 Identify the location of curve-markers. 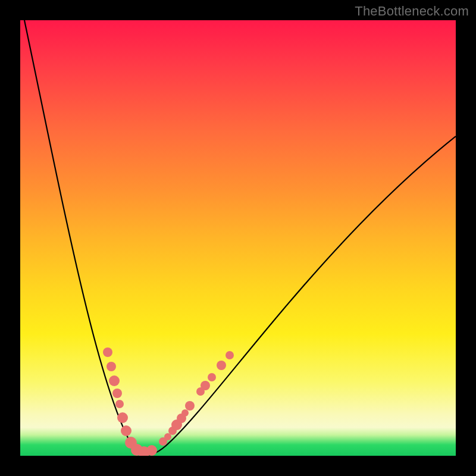
(168, 402).